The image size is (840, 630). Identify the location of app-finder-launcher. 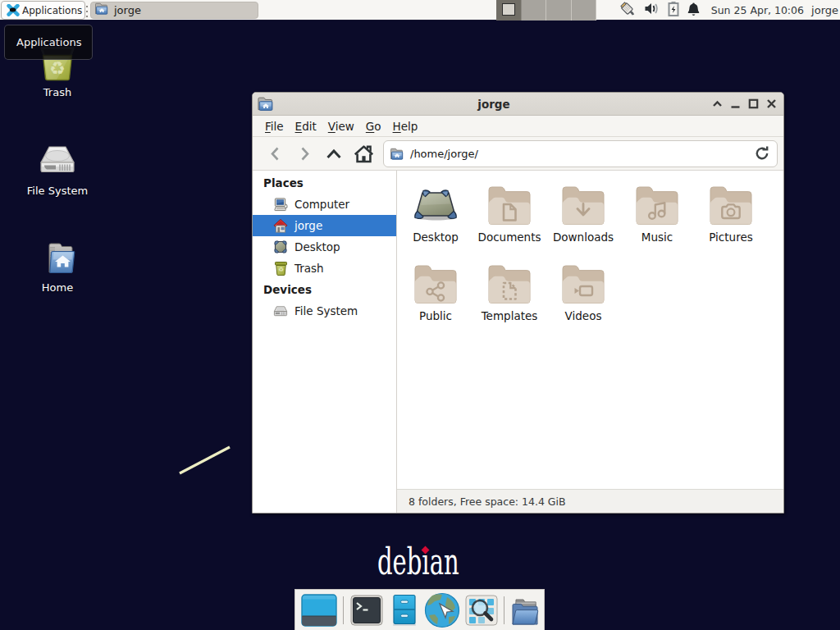
(482, 610).